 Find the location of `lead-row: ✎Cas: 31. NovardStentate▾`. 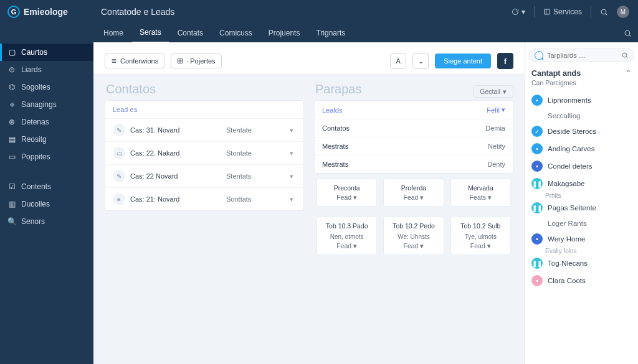

lead-row: ✎Cas: 31. NovardStentate▾ is located at coordinates (204, 131).